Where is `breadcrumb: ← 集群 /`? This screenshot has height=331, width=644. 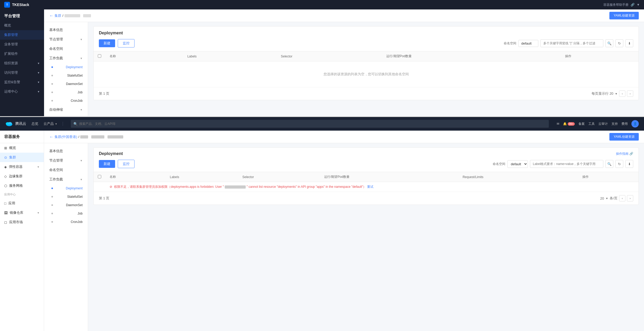
breadcrumb: ← 集群 / is located at coordinates (70, 16).